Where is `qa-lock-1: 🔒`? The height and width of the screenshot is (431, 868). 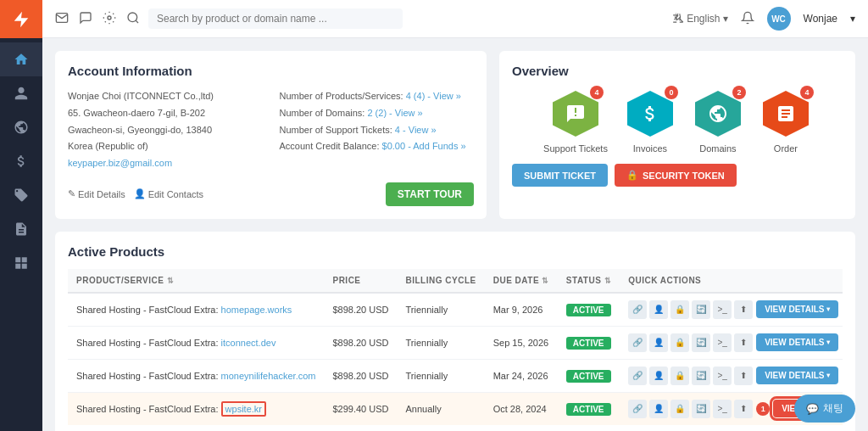
qa-lock-1: 🔒 is located at coordinates (680, 310).